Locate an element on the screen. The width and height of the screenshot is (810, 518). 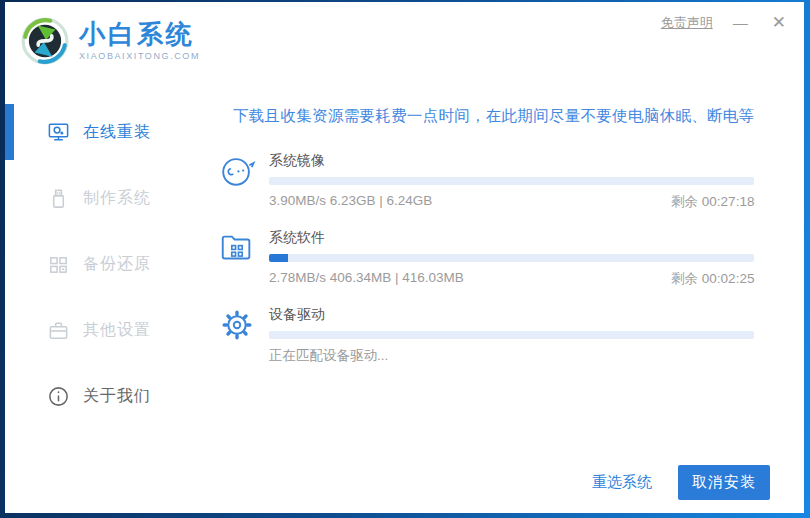
titlebar-controls: 免责声明 — ✕ is located at coordinates (726, 22).